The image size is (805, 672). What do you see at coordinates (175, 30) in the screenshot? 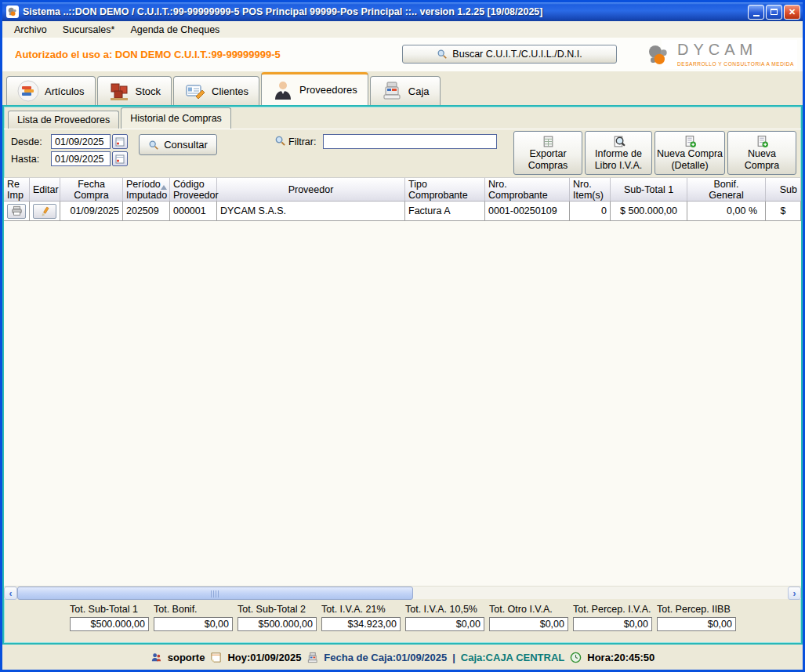
I see `menu-agenda-cheques: Agenda de Cheques` at bounding box center [175, 30].